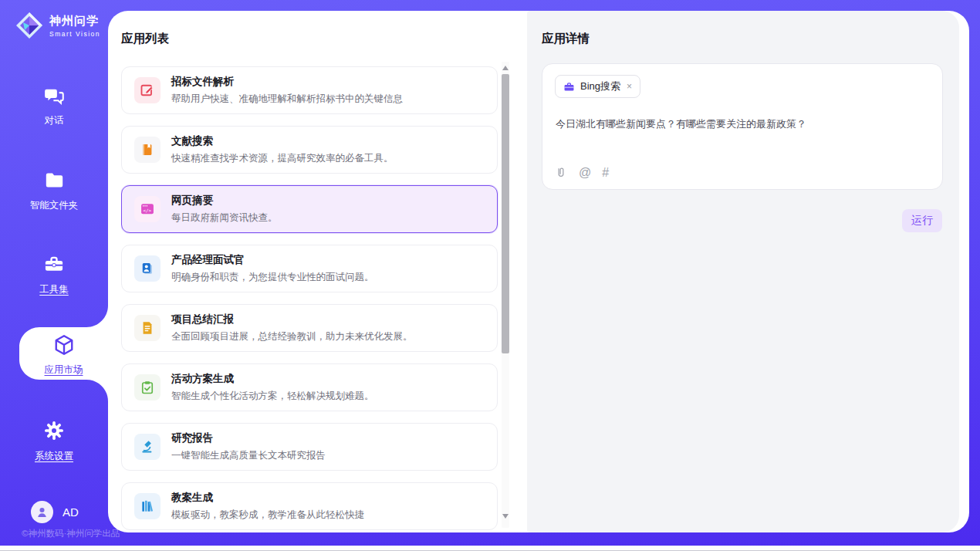 Image resolution: width=980 pixels, height=551 pixels. I want to click on app-card-desc: 每日政府新闻资讯快查。, so click(225, 218).